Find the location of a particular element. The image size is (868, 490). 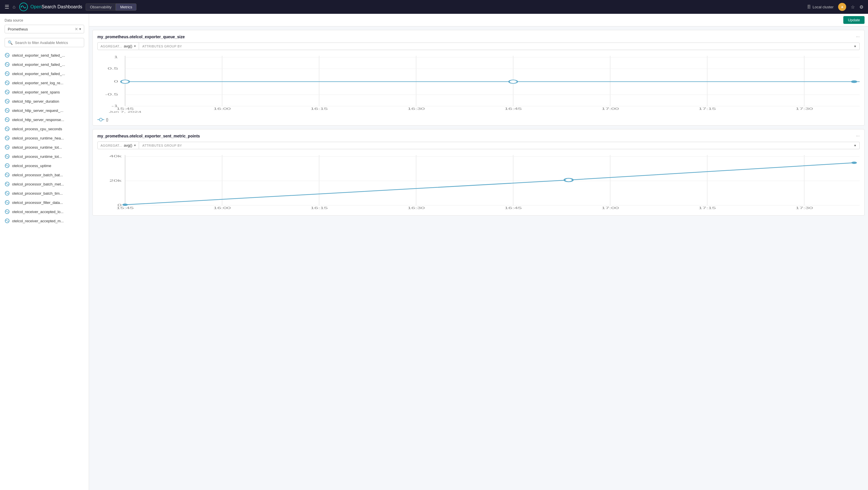

data-source-label: Data source is located at coordinates (44, 21).